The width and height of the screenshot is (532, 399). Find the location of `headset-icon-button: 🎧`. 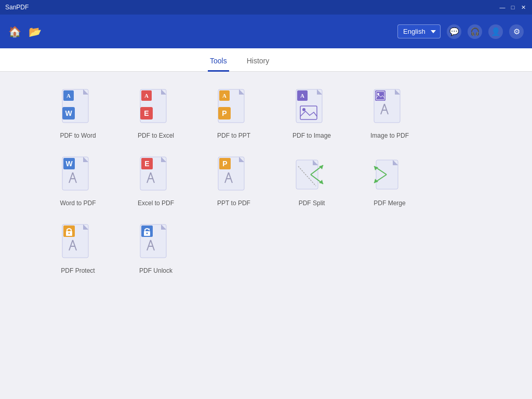

headset-icon-button: 🎧 is located at coordinates (475, 32).